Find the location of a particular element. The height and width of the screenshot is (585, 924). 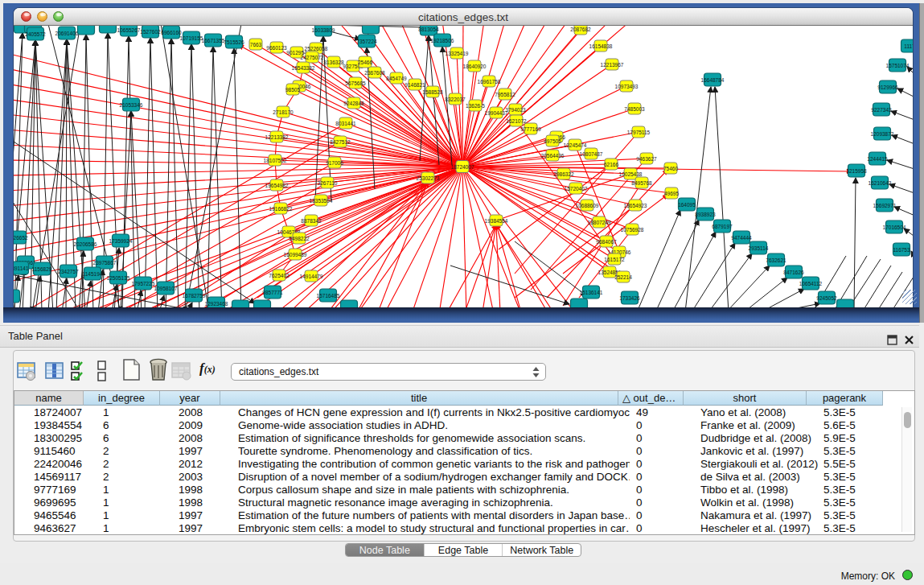

svg-text: 17016504 is located at coordinates (894, 227).